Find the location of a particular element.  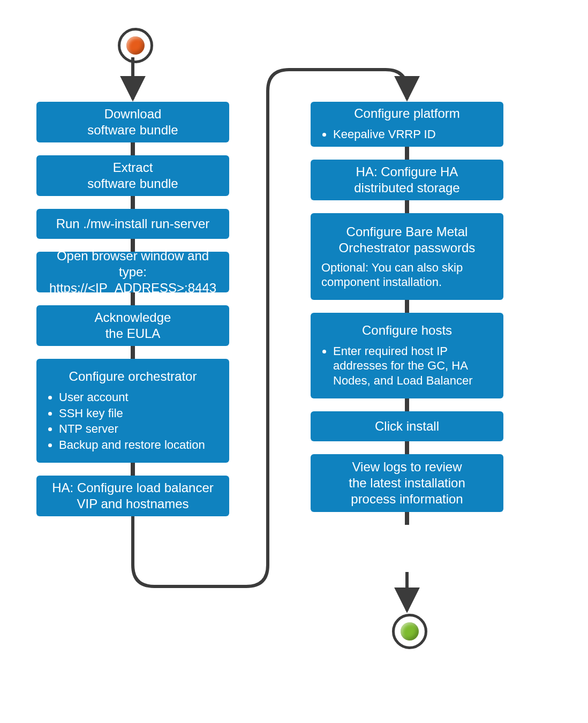

step-extract: Extract software bundle is located at coordinates (133, 176).